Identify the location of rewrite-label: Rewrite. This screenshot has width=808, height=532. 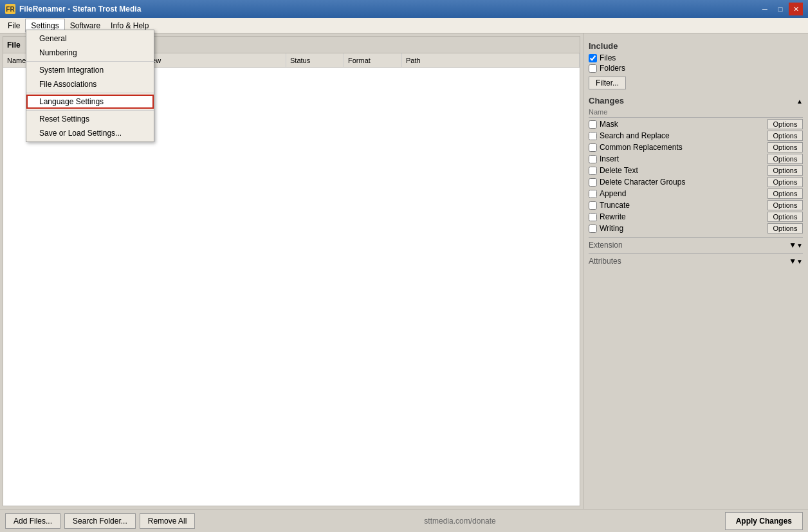
(612, 217).